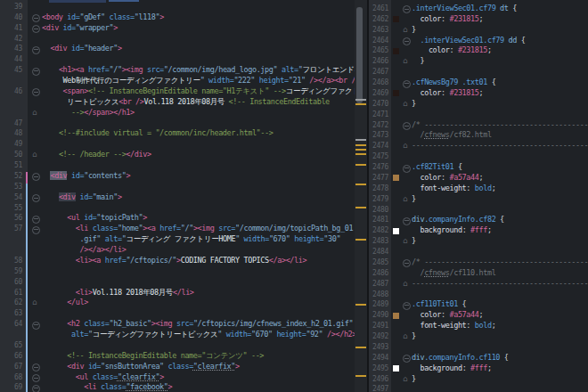 The height and width of the screenshot is (392, 588). Describe the element at coordinates (177, 293) in the screenshot. I see `code-row: 61<li>Vol.118 2018年08月号</li>` at that location.